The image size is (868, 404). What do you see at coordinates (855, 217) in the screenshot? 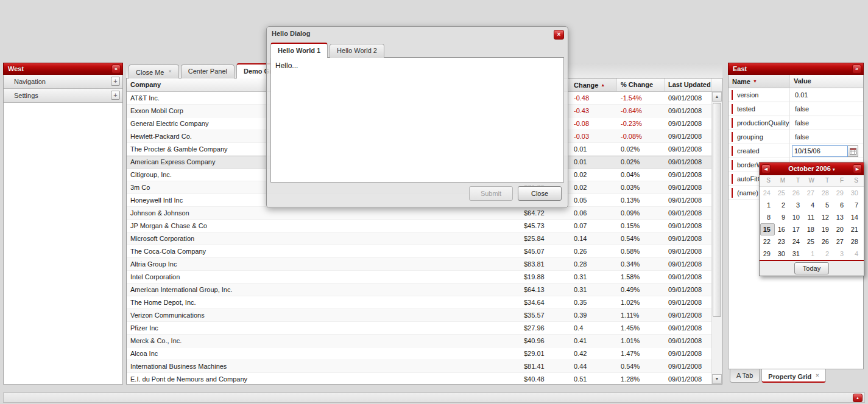
I see `day-cell: 14` at bounding box center [855, 217].